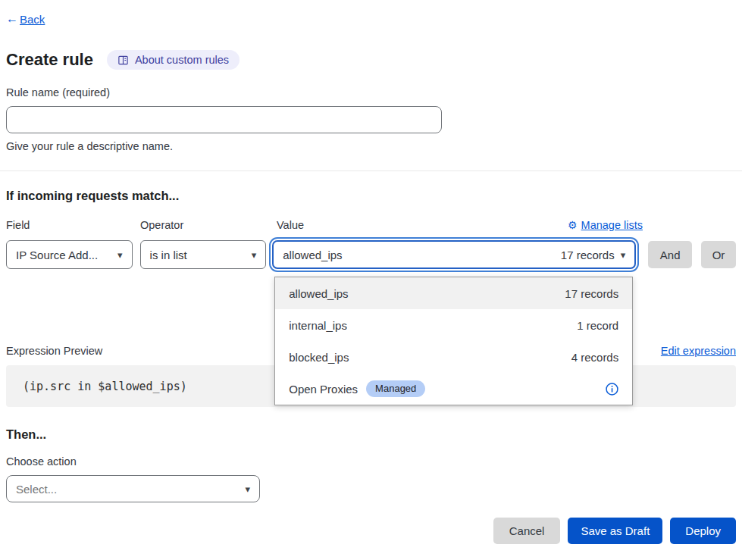 Image resolution: width=742 pixels, height=560 pixels. What do you see at coordinates (453, 357) in the screenshot?
I see `list-option-blocked-ips: blocked_ips 4 records` at bounding box center [453, 357].